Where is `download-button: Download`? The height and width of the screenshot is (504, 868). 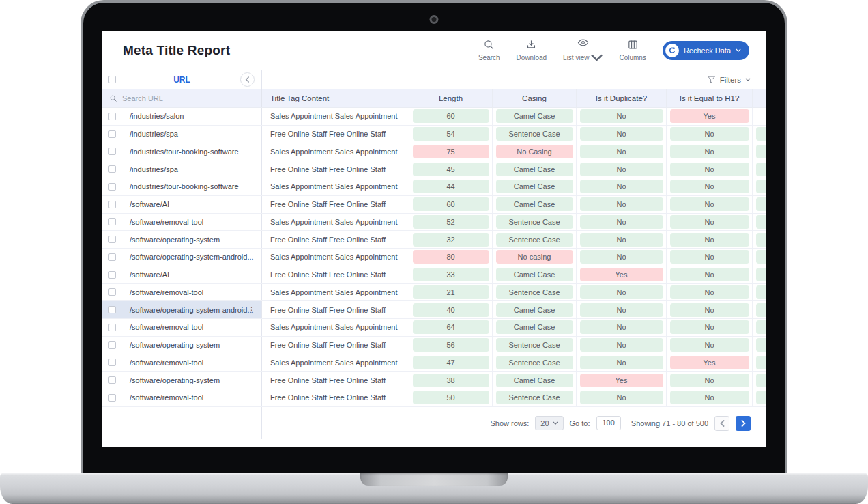 download-button: Download is located at coordinates (532, 51).